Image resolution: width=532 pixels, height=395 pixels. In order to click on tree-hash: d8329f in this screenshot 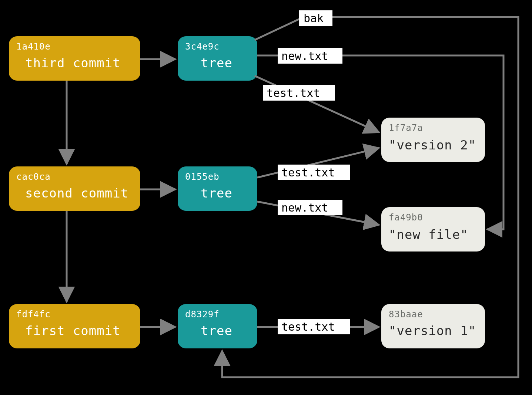, I will do `click(202, 314)`.